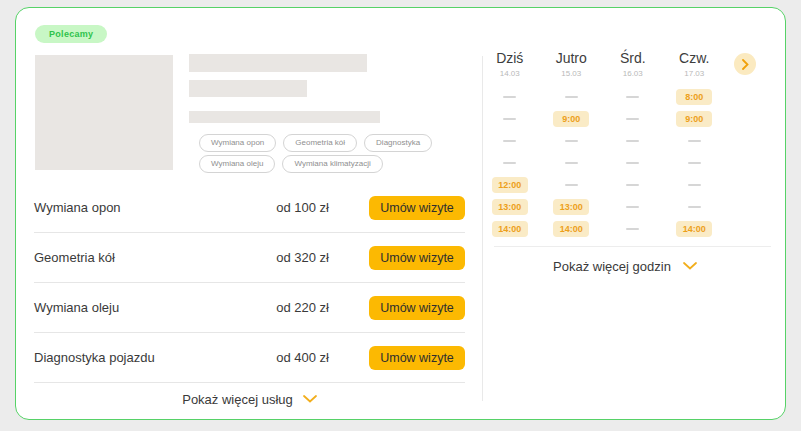 The width and height of the screenshot is (801, 431). I want to click on service-name: Diagnostyka pojazdu, so click(136, 358).